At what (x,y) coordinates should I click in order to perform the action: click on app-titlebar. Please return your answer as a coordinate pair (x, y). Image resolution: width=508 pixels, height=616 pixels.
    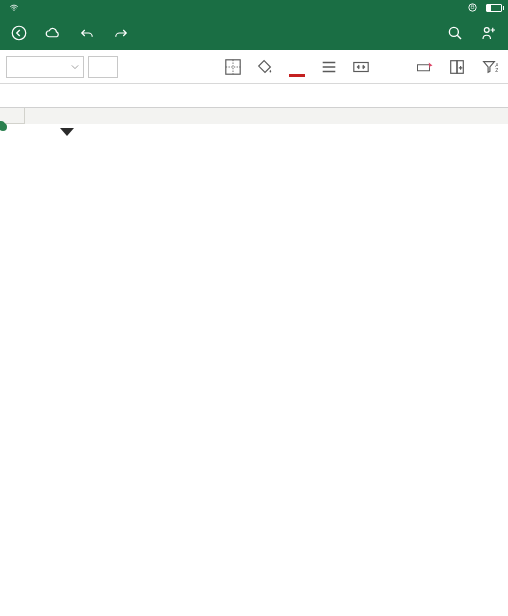
    Looking at the image, I should click on (254, 33).